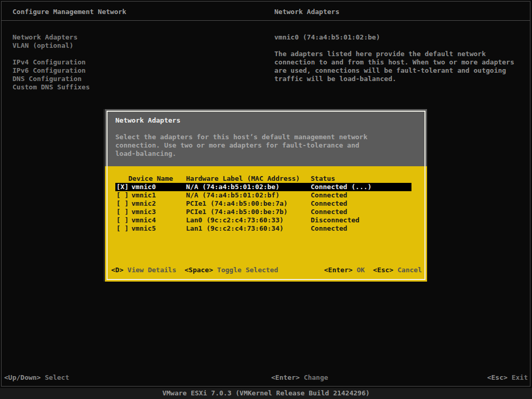 The height and width of the screenshot is (399, 532). I want to click on device-name: vmnic0, so click(159, 187).